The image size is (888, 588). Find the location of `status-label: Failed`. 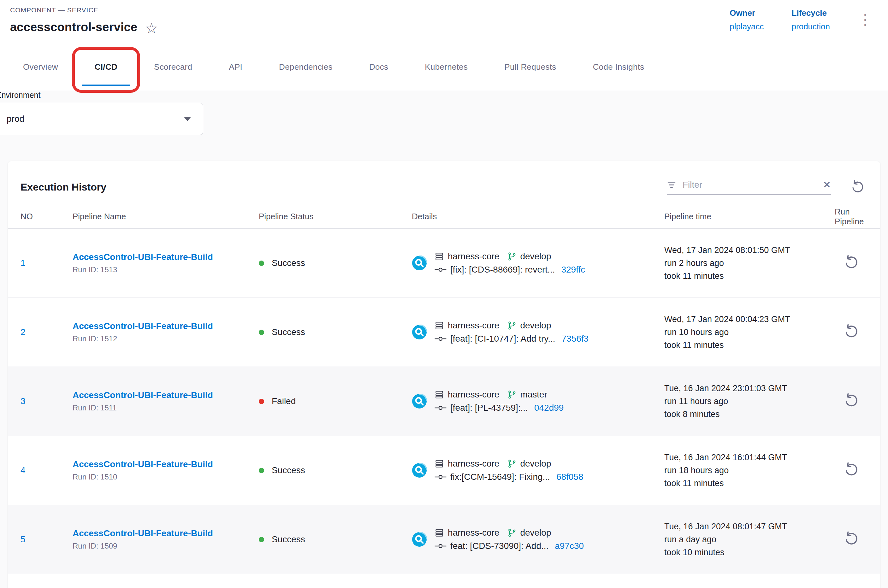

status-label: Failed is located at coordinates (284, 401).